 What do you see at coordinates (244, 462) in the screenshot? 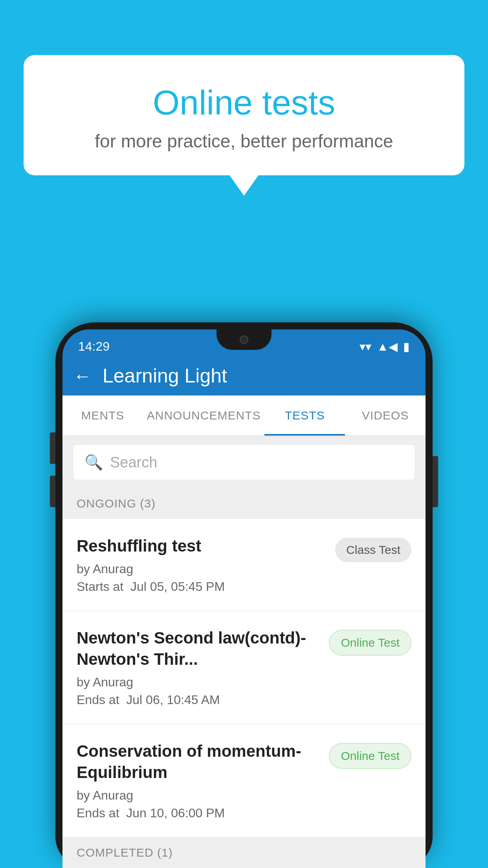
I see `search-bar: 🔍 Search` at bounding box center [244, 462].